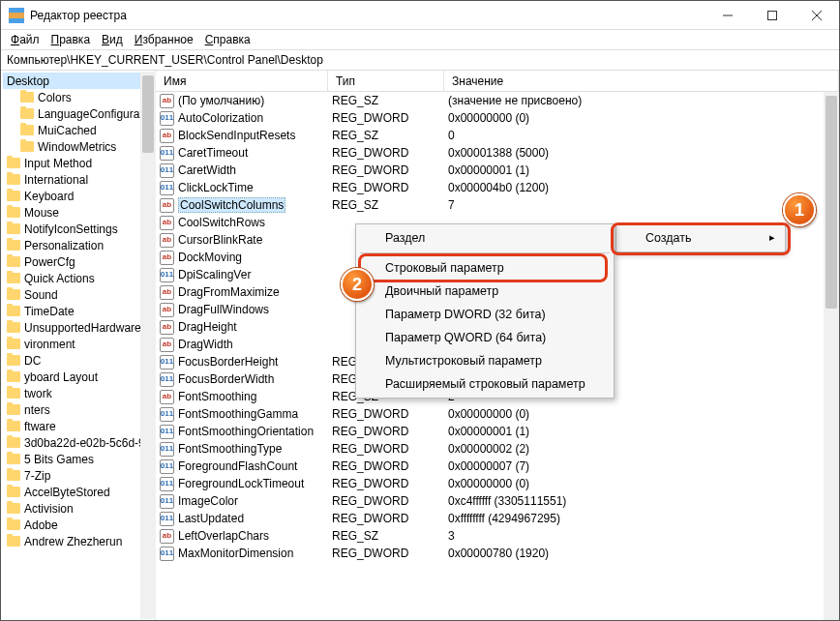 The height and width of the screenshot is (621, 840). What do you see at coordinates (112, 40) in the screenshot?
I see `menu-view: Вид` at bounding box center [112, 40].